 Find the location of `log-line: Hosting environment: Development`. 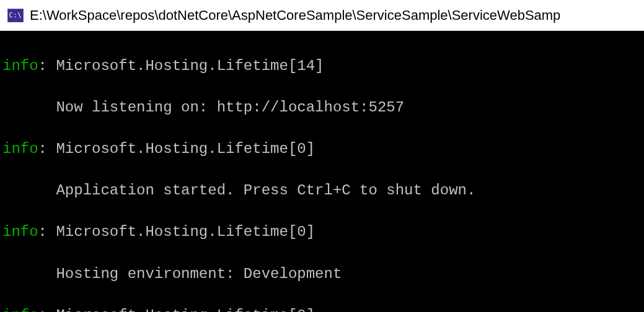

log-line: Hosting environment: Development is located at coordinates (322, 274).